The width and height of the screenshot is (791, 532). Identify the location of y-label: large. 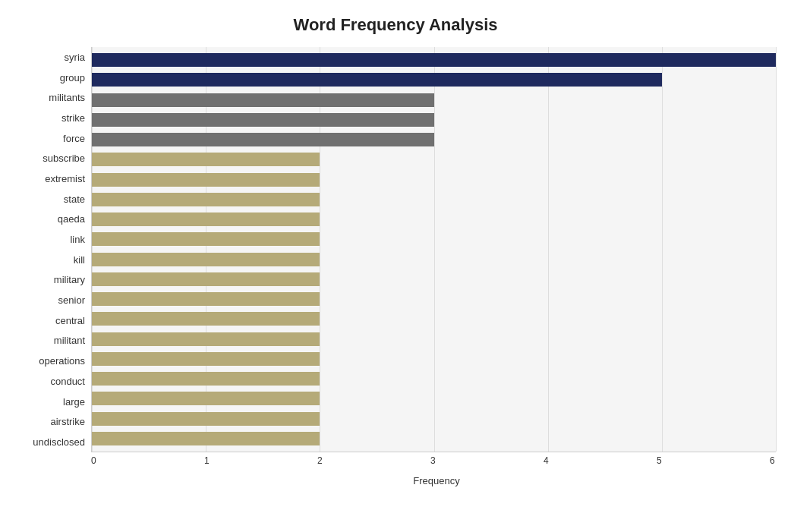
(74, 401).